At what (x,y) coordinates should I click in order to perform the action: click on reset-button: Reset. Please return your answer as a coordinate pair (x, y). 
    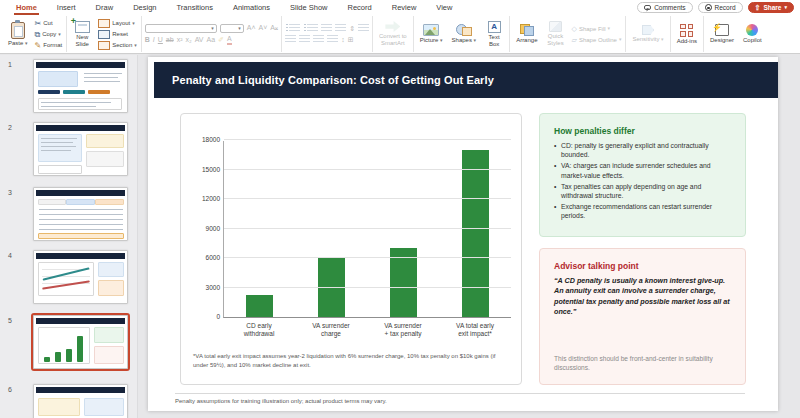
    Looking at the image, I should click on (118, 34).